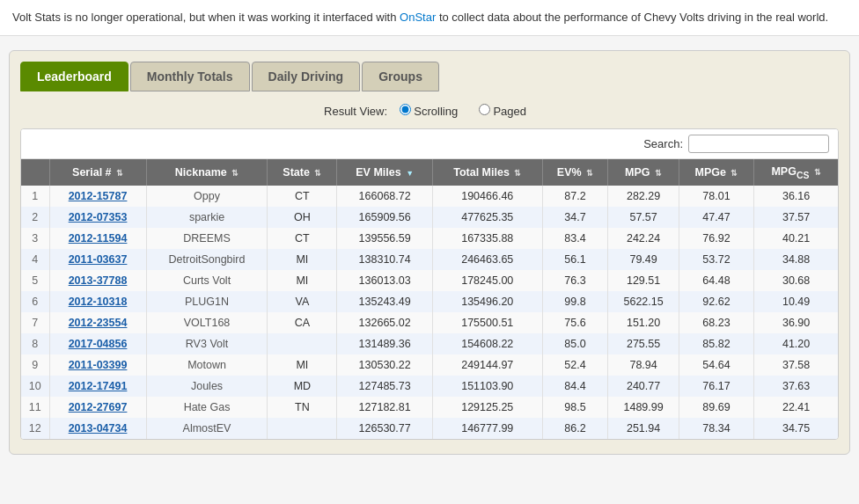 The image size is (859, 504). I want to click on serial-link: 2011-03637, so click(99, 259).